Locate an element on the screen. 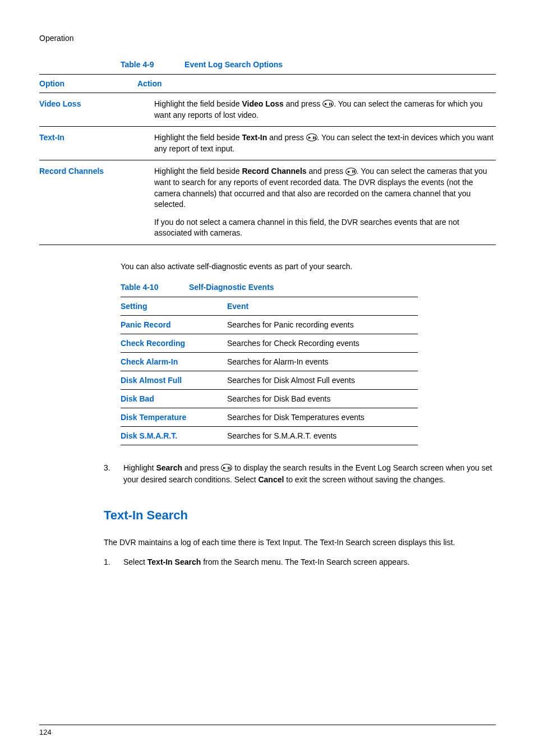  action-cell: Highlight the field beside Text-In and p… is located at coordinates (316, 144).